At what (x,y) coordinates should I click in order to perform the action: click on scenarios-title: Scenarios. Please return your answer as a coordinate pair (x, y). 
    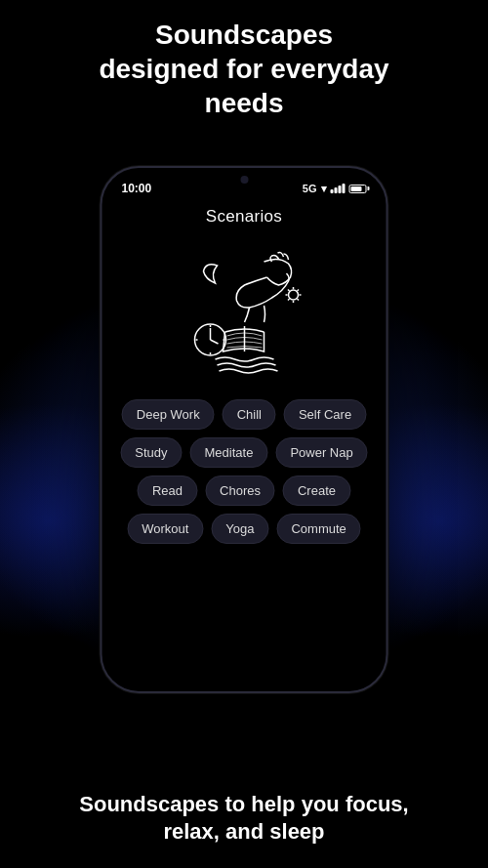
    Looking at the image, I should click on (244, 217).